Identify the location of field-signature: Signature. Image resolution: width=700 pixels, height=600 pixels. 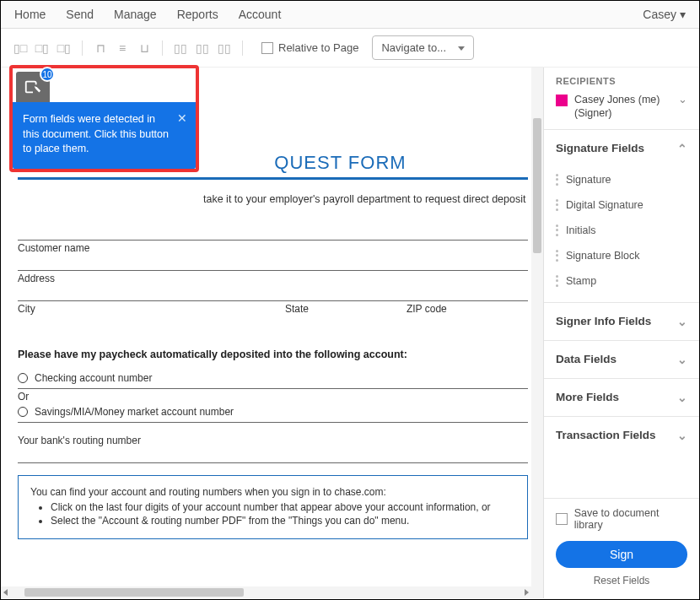
(622, 180).